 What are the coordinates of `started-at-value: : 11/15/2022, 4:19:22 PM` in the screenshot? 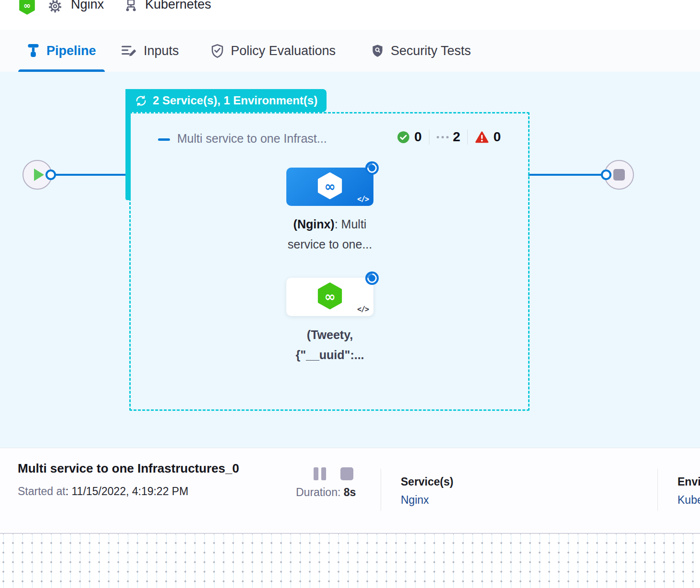 It's located at (127, 491).